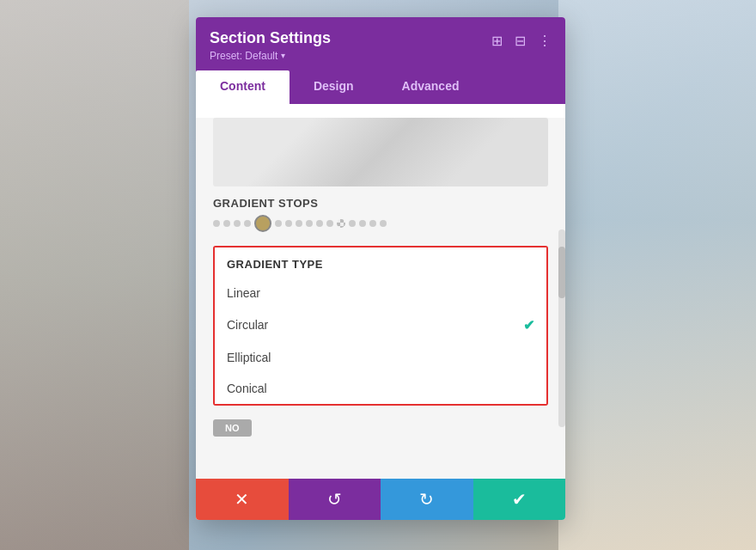 This screenshot has width=756, height=550. Describe the element at coordinates (249, 358) in the screenshot. I see `option-elliptical-label: Elliptical` at that location.